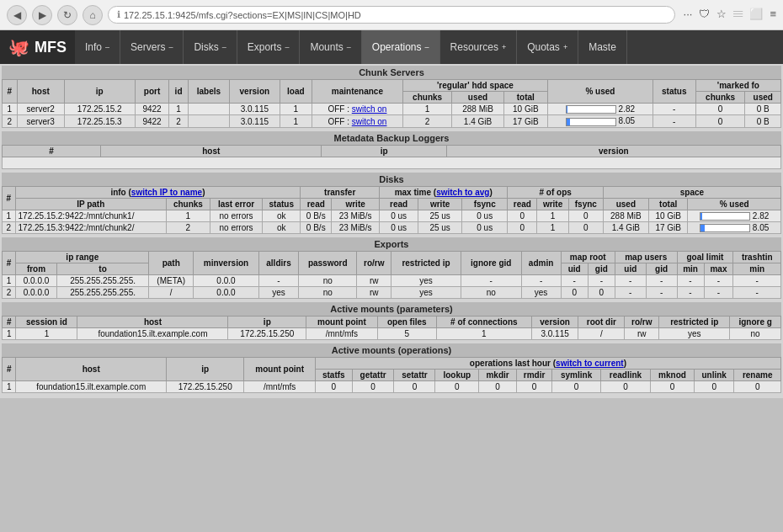  I want to click on mb-col-num: #, so click(52, 151).